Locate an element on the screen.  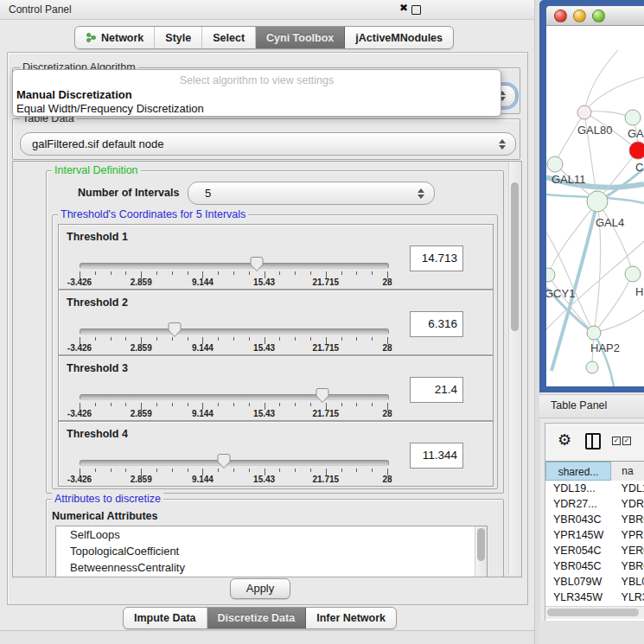
split-columns-icon is located at coordinates (593, 441).